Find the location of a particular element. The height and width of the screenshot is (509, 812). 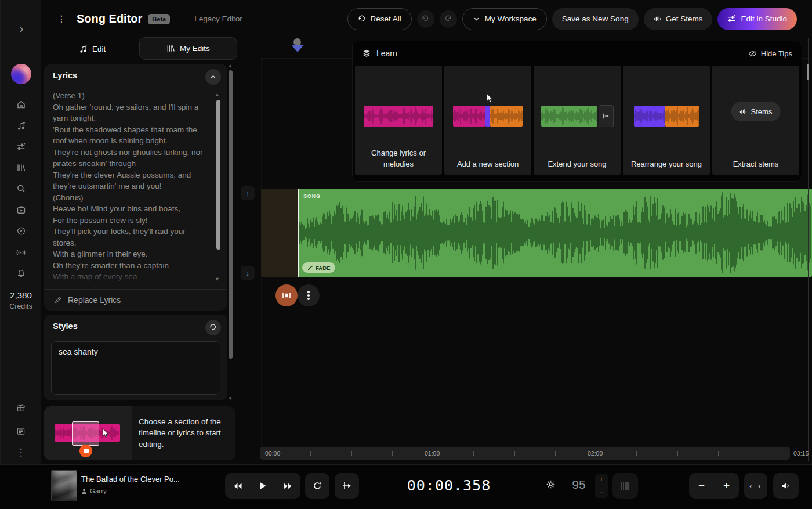

hide-tips-button: Hide Tips is located at coordinates (770, 53).